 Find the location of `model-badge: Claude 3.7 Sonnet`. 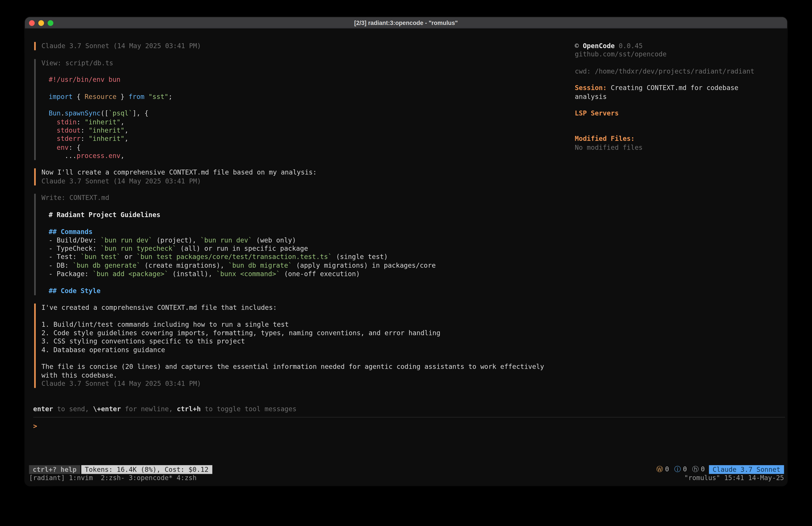

model-badge: Claude 3.7 Sonnet is located at coordinates (746, 470).